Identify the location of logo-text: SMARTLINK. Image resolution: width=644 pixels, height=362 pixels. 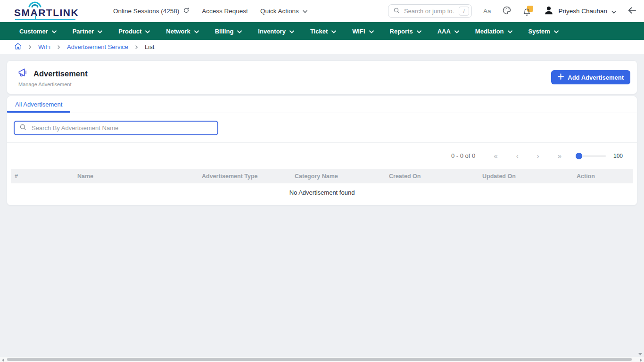
(46, 13).